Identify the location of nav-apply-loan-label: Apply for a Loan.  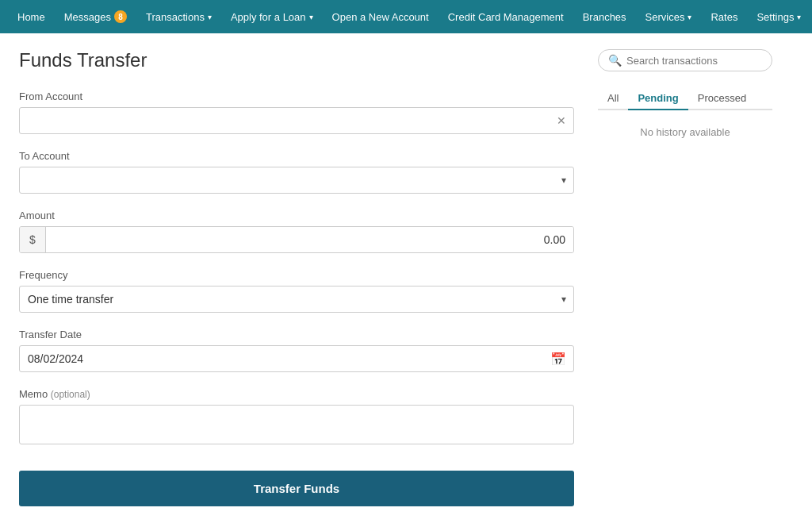
(268, 17).